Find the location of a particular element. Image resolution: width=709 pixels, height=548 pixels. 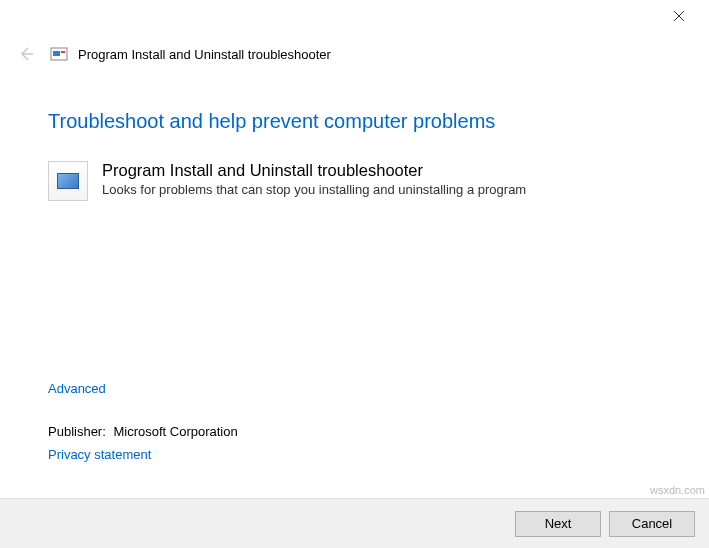

arrow-left-icon is located at coordinates (26, 54).